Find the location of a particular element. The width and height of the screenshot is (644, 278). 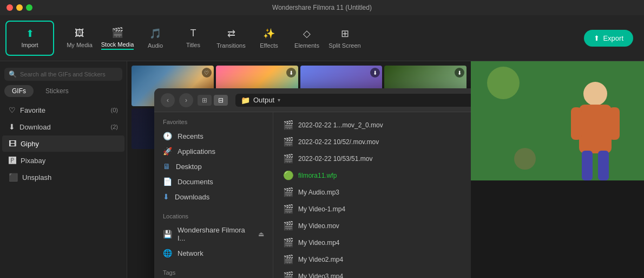

sidebar-label-pixabay: Pixabay is located at coordinates (33, 160).